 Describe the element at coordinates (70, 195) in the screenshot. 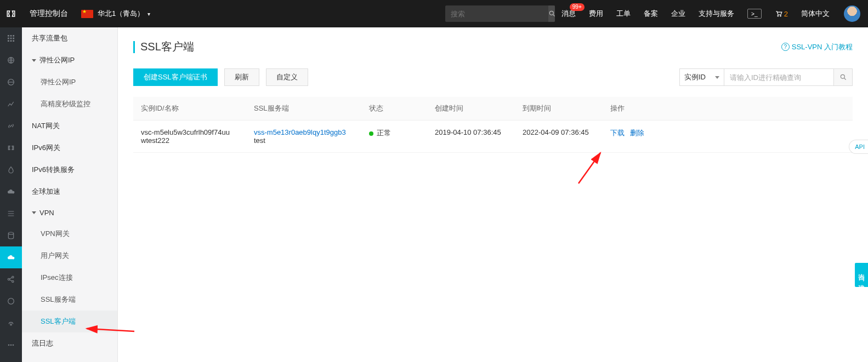

I see `product-sidebar: 共享流量包 弹性公网IP 弹性公网IP 高精度秒级监控 NAT网关 IPv6网关…` at that location.